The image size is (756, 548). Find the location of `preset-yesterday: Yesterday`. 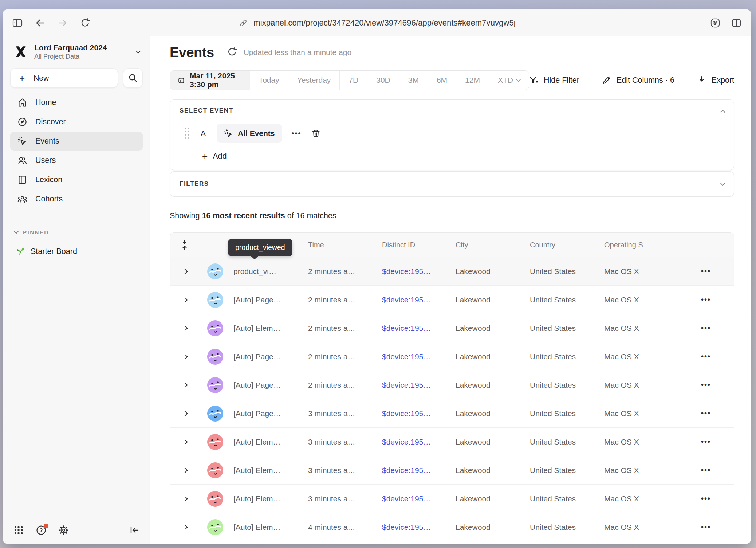

preset-yesterday: Yesterday is located at coordinates (314, 80).